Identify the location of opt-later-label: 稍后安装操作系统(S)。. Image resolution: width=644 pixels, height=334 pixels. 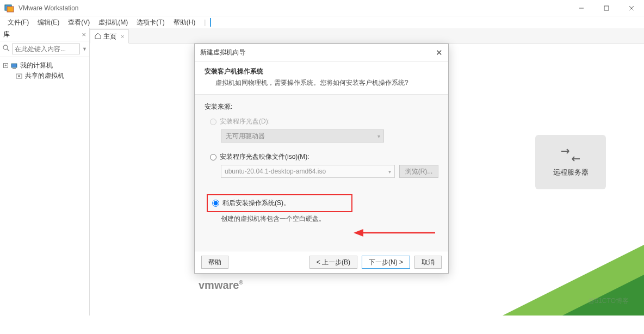
(256, 203).